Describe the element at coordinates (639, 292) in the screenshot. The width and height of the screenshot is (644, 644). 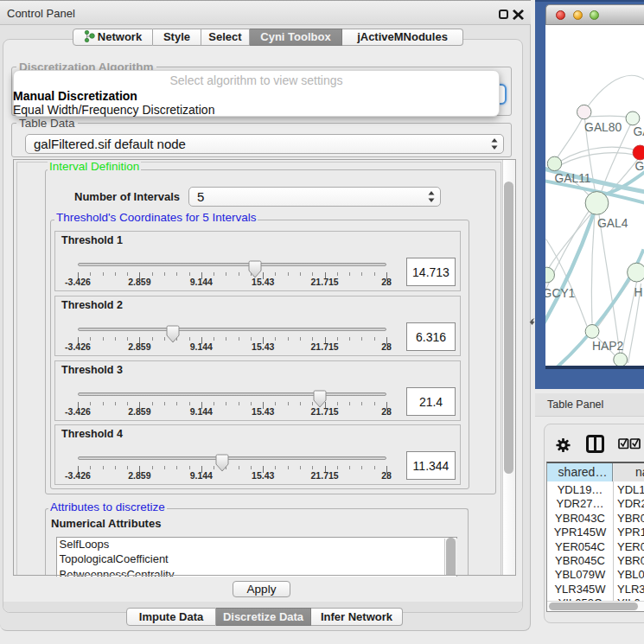
I see `svg-text: H` at that location.